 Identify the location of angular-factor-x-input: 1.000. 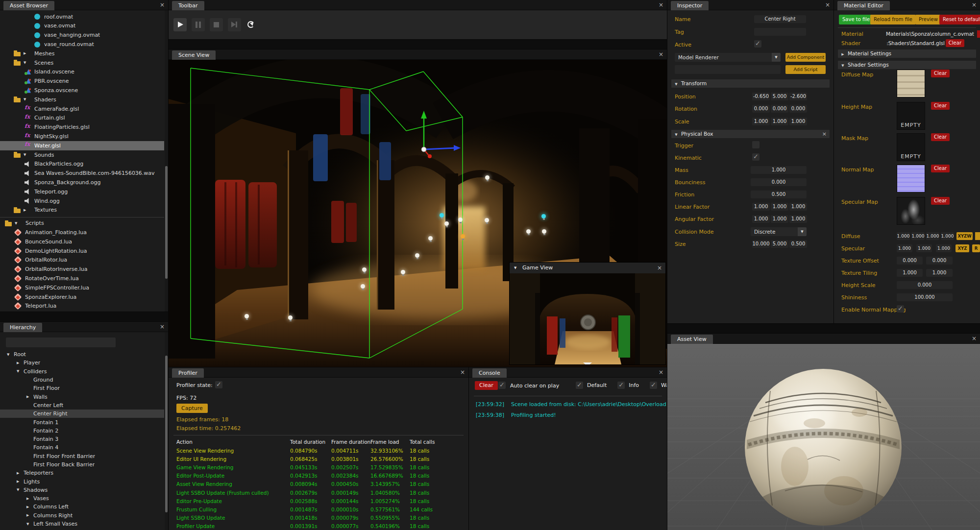
(761, 219).